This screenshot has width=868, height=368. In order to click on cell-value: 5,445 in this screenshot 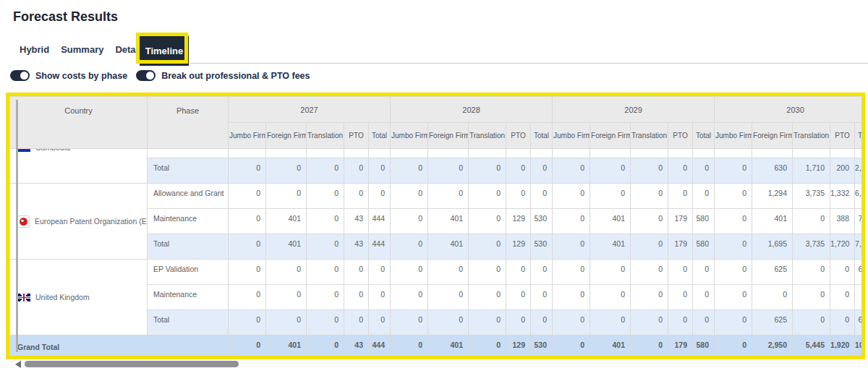, I will do `click(812, 346)`.